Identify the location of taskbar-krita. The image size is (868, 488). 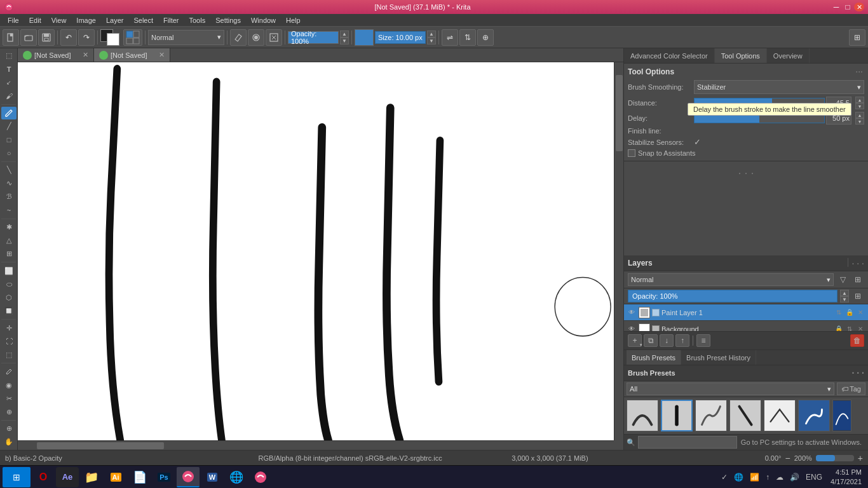
(188, 477).